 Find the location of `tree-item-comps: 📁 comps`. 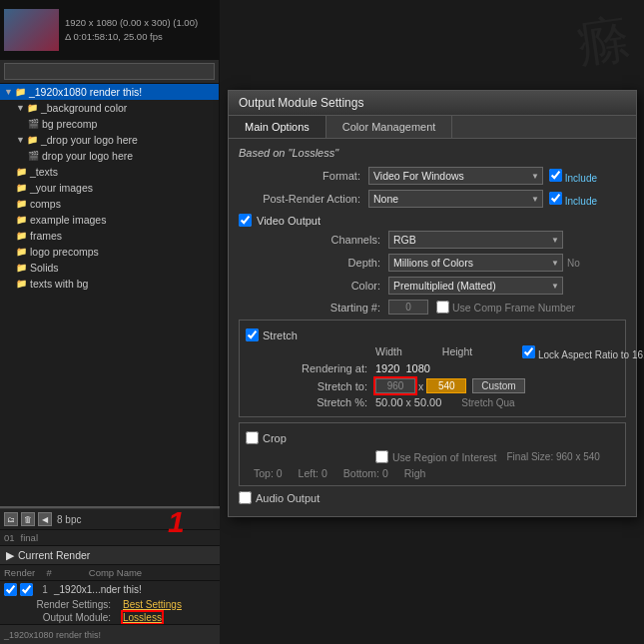

tree-item-comps: 📁 comps is located at coordinates (110, 204).